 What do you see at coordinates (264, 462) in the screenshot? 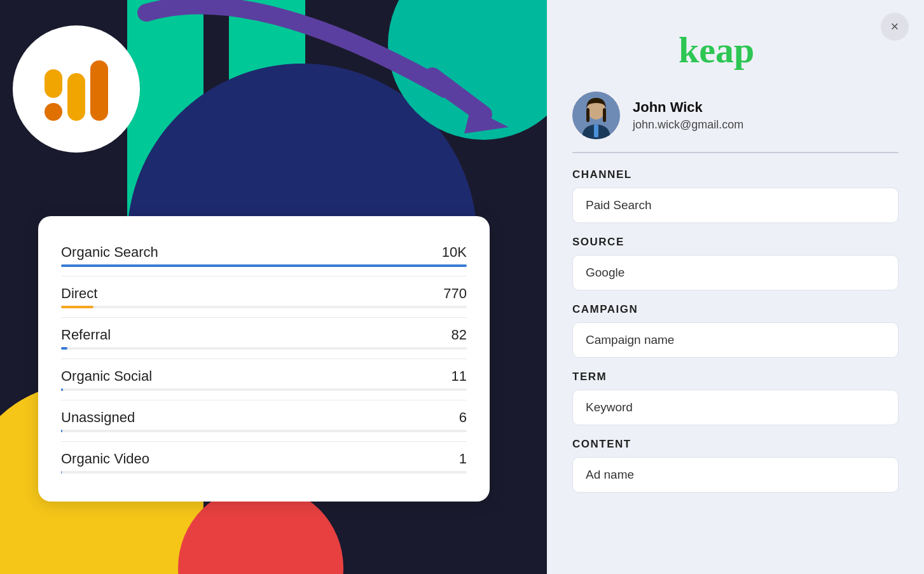
I see `analytics-row-content: Organic Video 1` at bounding box center [264, 462].